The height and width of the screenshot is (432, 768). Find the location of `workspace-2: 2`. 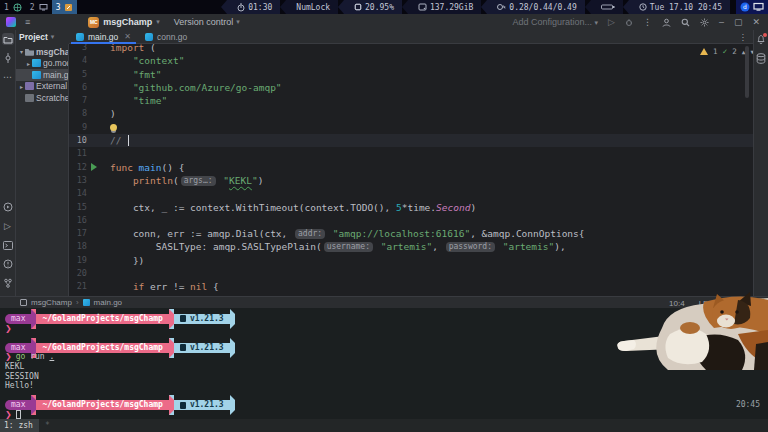

workspace-2: 2 is located at coordinates (39, 7).